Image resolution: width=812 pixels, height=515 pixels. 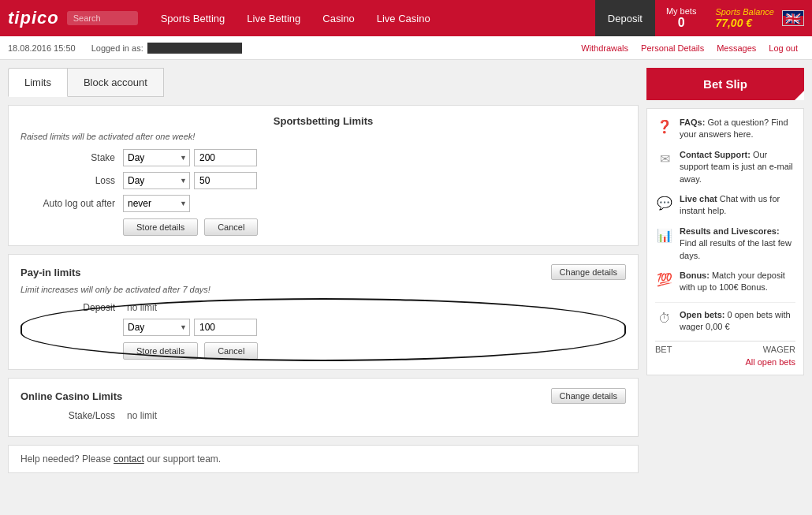 What do you see at coordinates (156, 181) in the screenshot?
I see `loss-select-wrapper: Day Week Month ▼` at bounding box center [156, 181].